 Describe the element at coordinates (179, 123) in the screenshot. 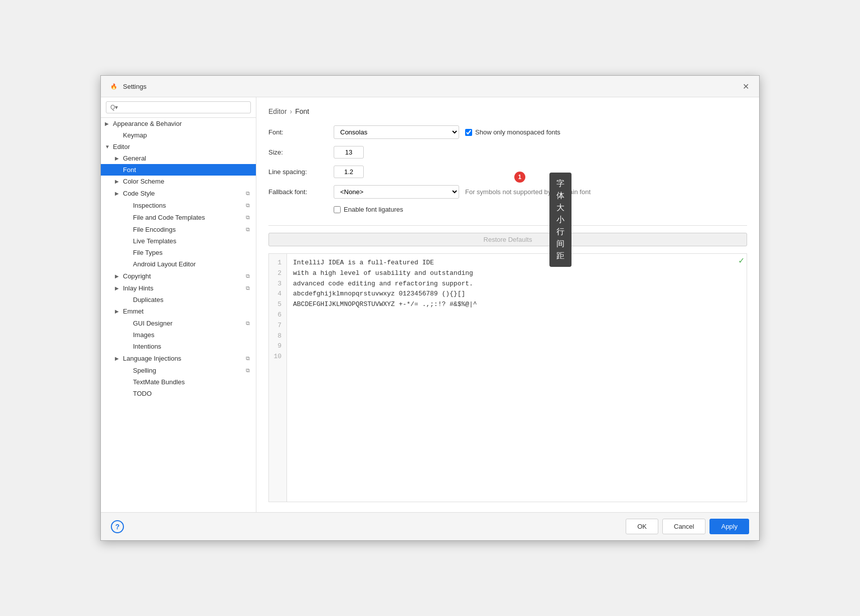

I see `sidebar-item-appearance: ▶Appearance & Behavior` at that location.